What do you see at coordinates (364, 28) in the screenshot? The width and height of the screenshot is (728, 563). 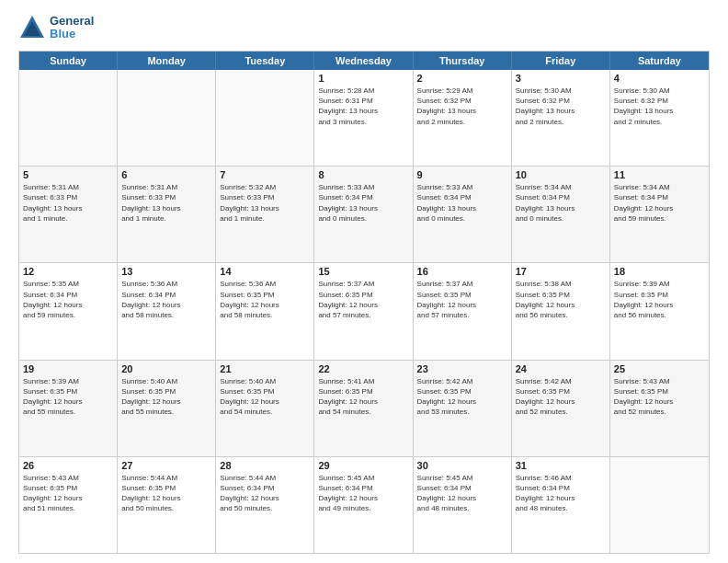 I see `header: General Blue` at bounding box center [364, 28].